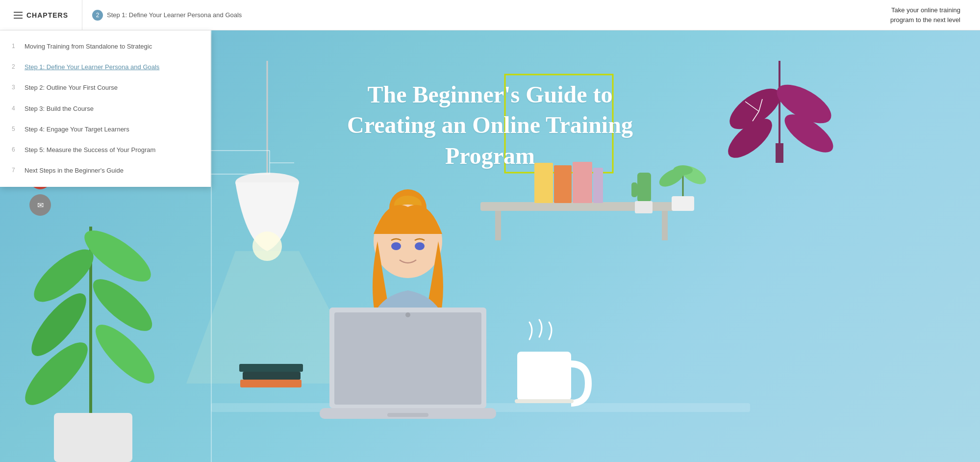  What do you see at coordinates (490, 15) in the screenshot?
I see `top-navigation: CHAPTERS 2 Step 1: Define Your Learner P…` at bounding box center [490, 15].